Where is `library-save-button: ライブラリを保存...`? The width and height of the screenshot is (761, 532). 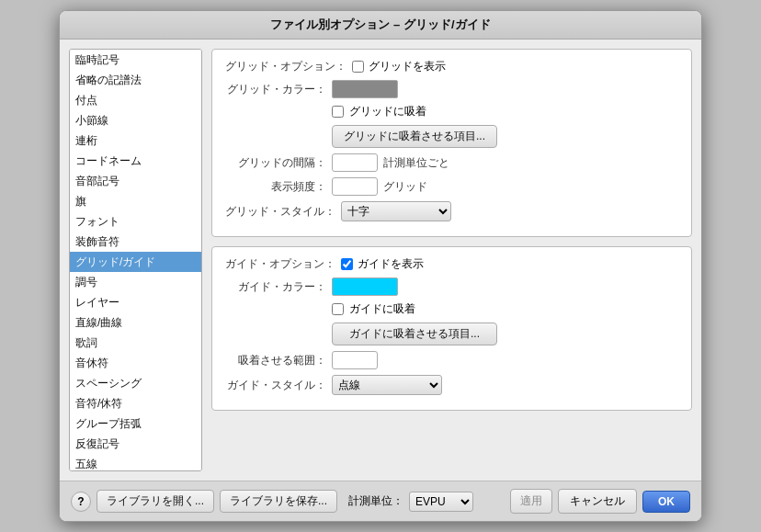
library-save-button: ライブラリを保存... is located at coordinates (278, 502).